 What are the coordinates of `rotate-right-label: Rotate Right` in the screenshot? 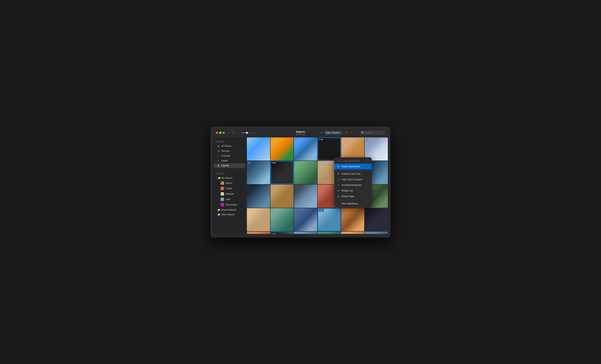 It's located at (348, 196).